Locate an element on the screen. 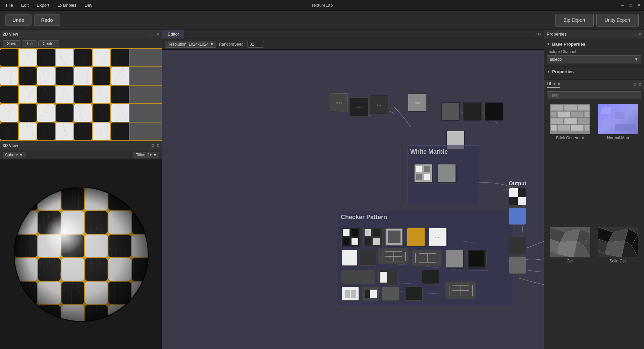 The height and width of the screenshot is (349, 644). minimize-button: ─ is located at coordinates (623, 5).